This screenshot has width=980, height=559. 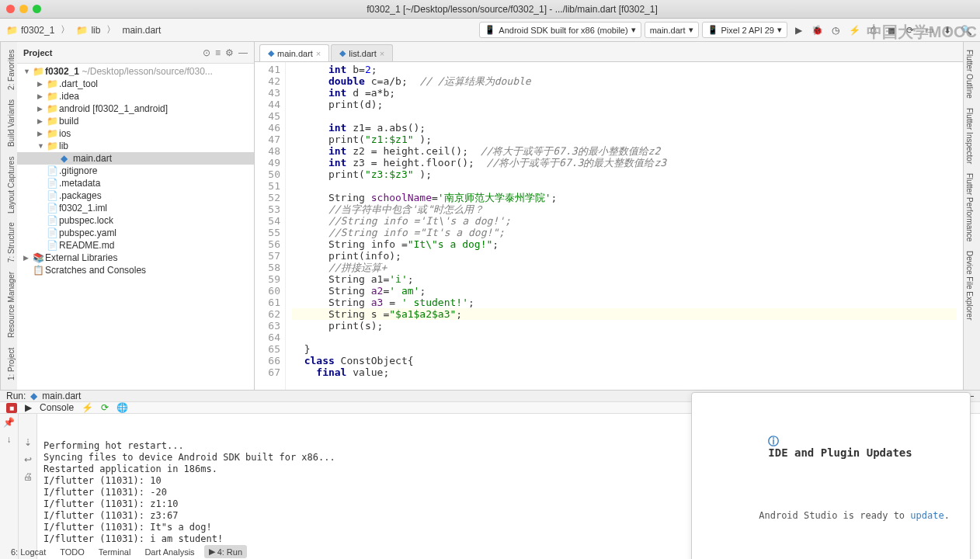 I want to click on titlebar: f0302_1 [~/Desktop/lesson/source/f0302_1…, so click(x=490, y=9).